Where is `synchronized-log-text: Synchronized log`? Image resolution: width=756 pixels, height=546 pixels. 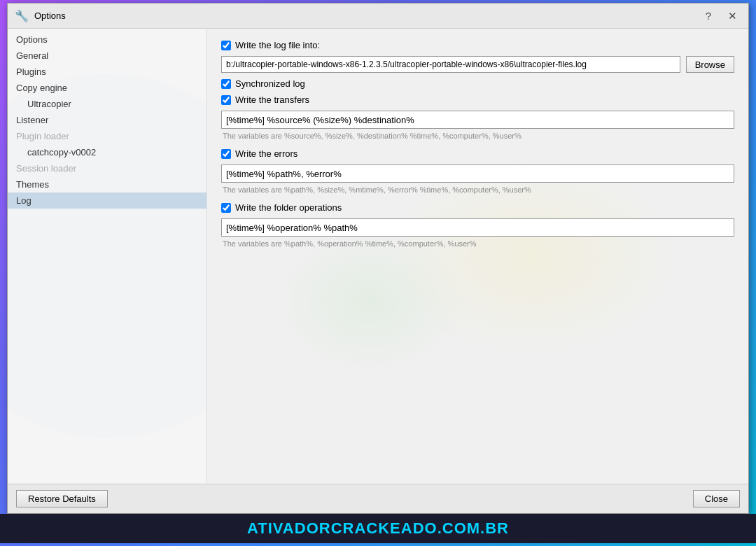
synchronized-log-text: Synchronized log is located at coordinates (270, 84).